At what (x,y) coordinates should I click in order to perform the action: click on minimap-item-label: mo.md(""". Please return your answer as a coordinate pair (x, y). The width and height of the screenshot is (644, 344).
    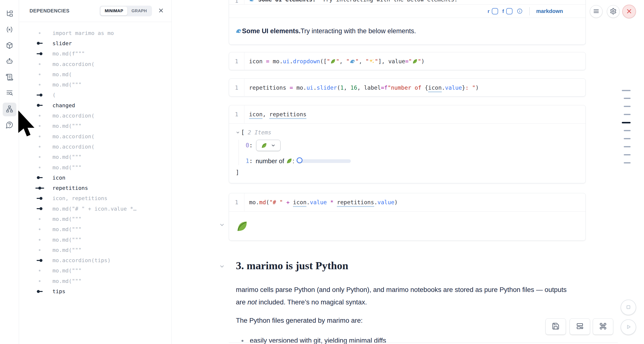
    Looking at the image, I should click on (67, 219).